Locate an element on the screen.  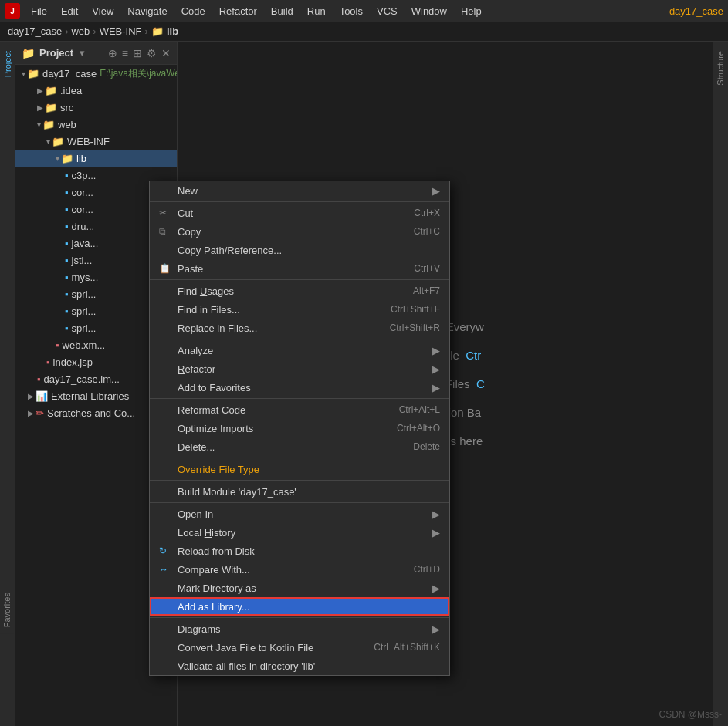
breadcrumb: day17_case › web › WEB-INF › 📁 lib is located at coordinates (364, 32).